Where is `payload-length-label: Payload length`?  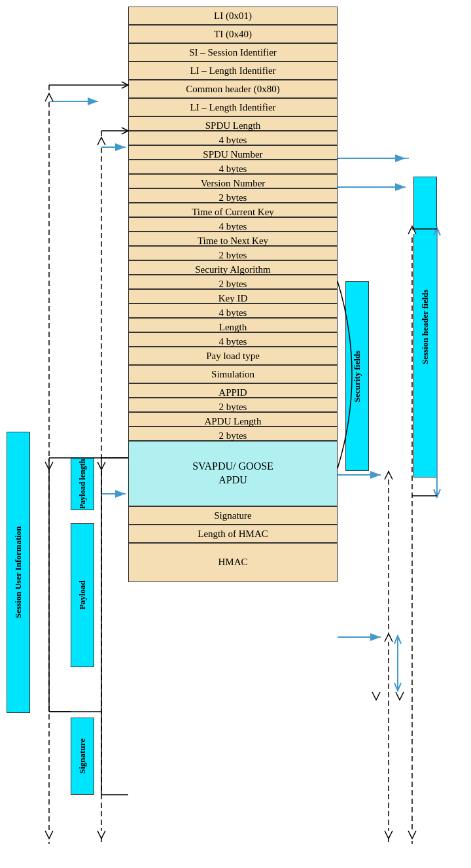 payload-length-label: Payload length is located at coordinates (82, 484).